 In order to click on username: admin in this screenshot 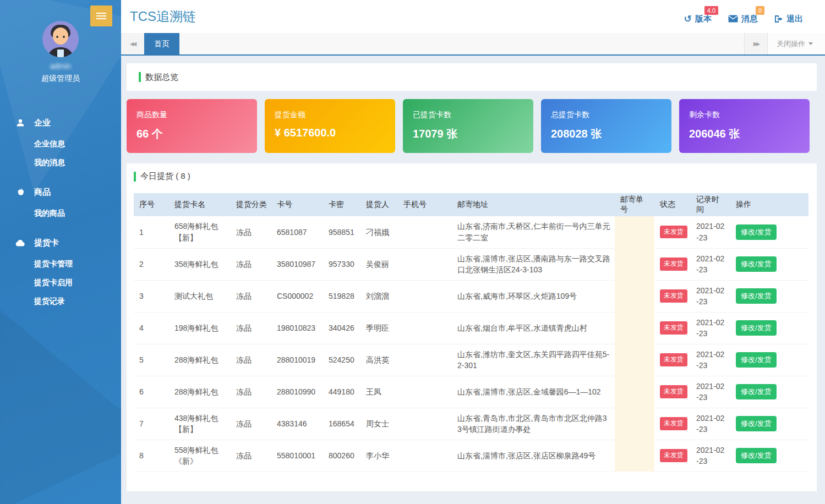, I will do `click(61, 66)`.